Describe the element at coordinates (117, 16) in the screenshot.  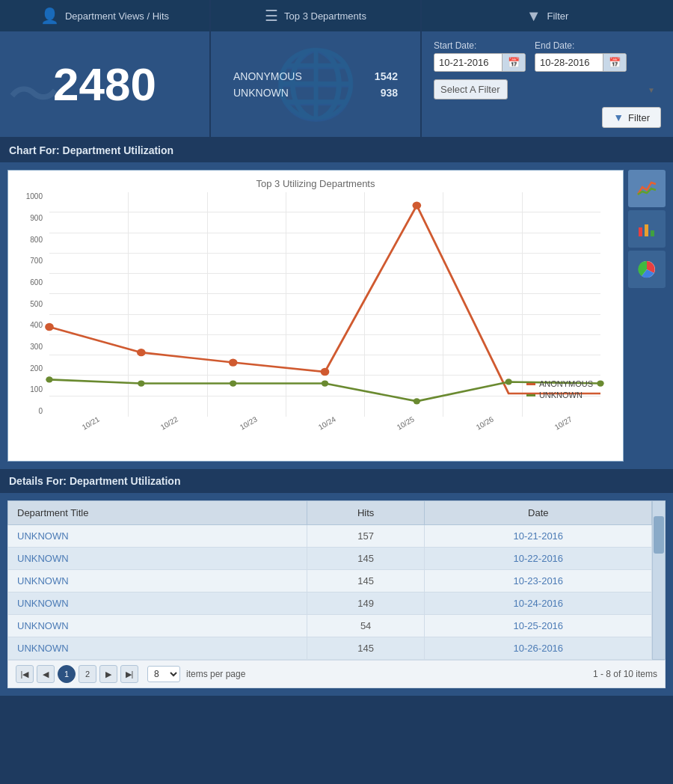
I see `views-title: Department Views / Hits` at that location.